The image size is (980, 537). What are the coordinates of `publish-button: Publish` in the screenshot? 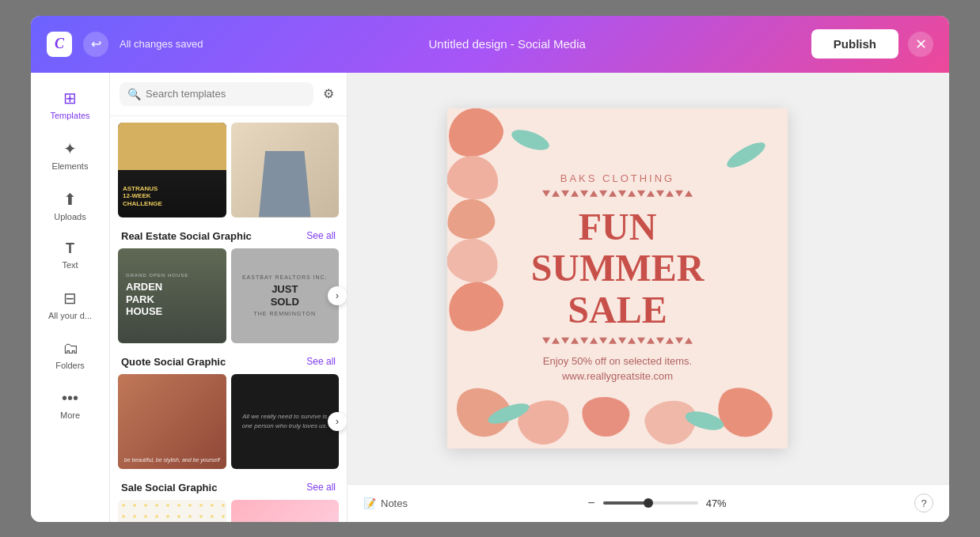 It's located at (855, 44).